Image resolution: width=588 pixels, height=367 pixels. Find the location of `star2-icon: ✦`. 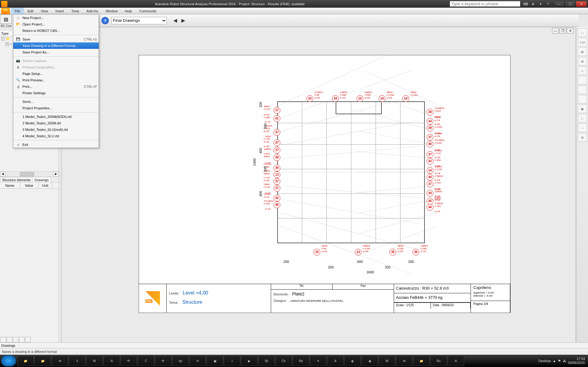

star2-icon: ✦ is located at coordinates (540, 4).